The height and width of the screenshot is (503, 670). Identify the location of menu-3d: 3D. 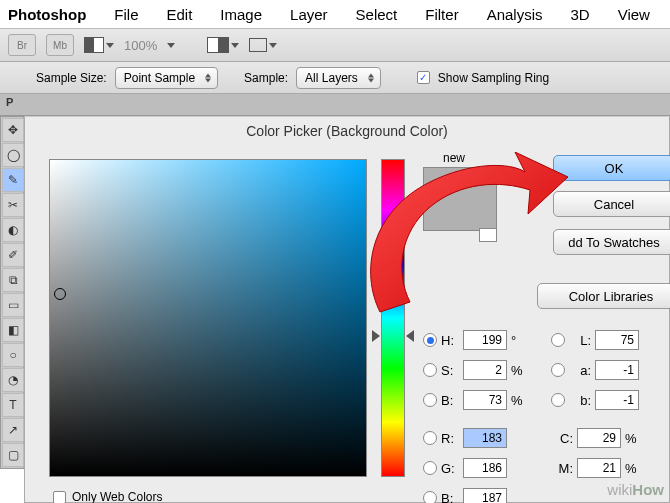
(580, 14).